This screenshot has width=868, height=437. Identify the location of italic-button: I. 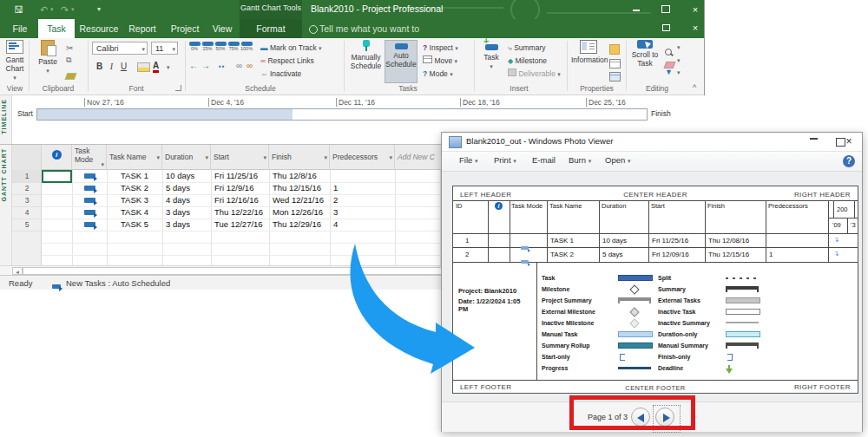
(111, 67).